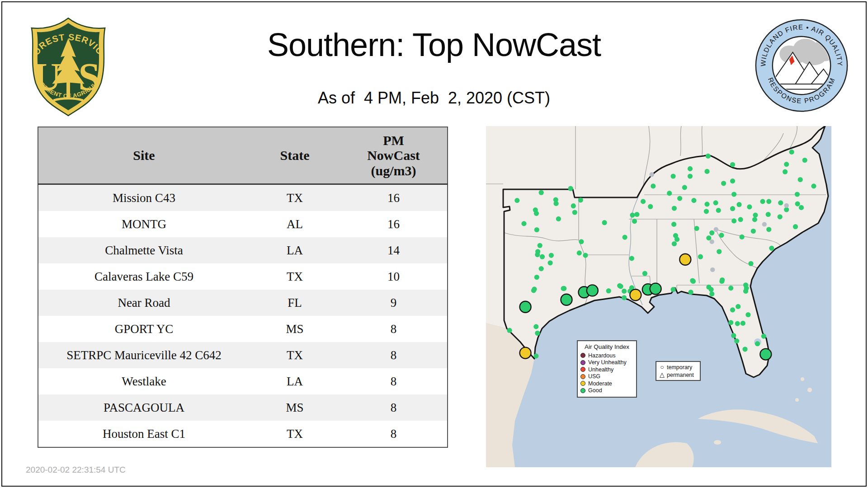 The height and width of the screenshot is (488, 868). What do you see at coordinates (144, 224) in the screenshot?
I see `table-cell: MONTG` at bounding box center [144, 224].